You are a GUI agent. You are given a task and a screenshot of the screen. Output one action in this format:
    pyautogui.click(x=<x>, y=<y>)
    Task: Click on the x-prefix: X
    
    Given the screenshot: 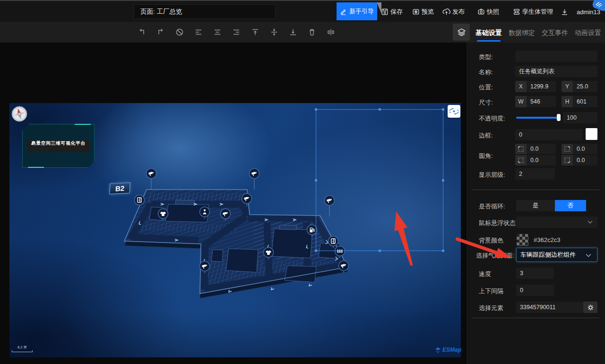 What is the action you would take?
    pyautogui.click(x=521, y=87)
    